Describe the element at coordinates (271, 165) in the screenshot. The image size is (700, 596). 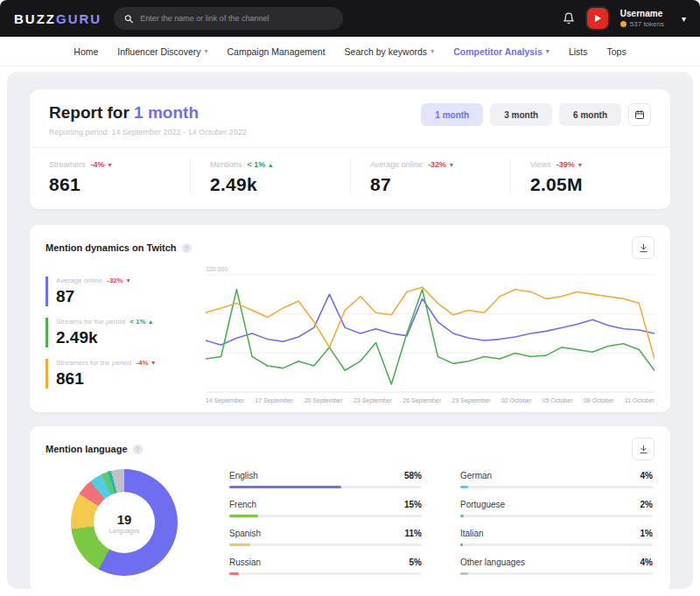
I see `triangle-up-icon: ▲` at that location.